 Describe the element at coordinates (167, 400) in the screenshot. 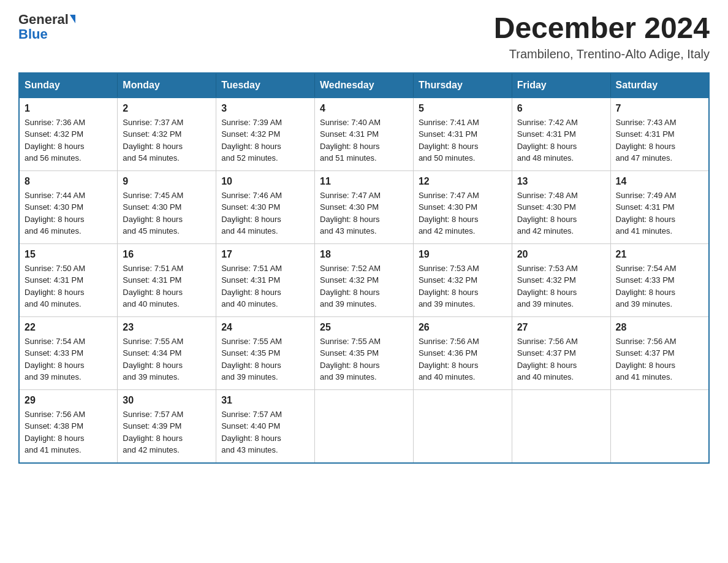

I see `day-number: 30` at that location.